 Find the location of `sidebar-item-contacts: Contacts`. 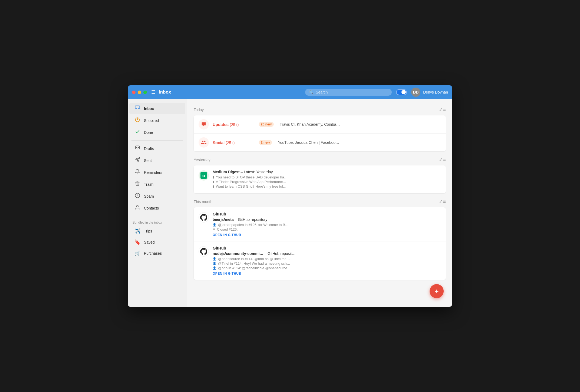

sidebar-item-contacts: Contacts is located at coordinates (157, 208).